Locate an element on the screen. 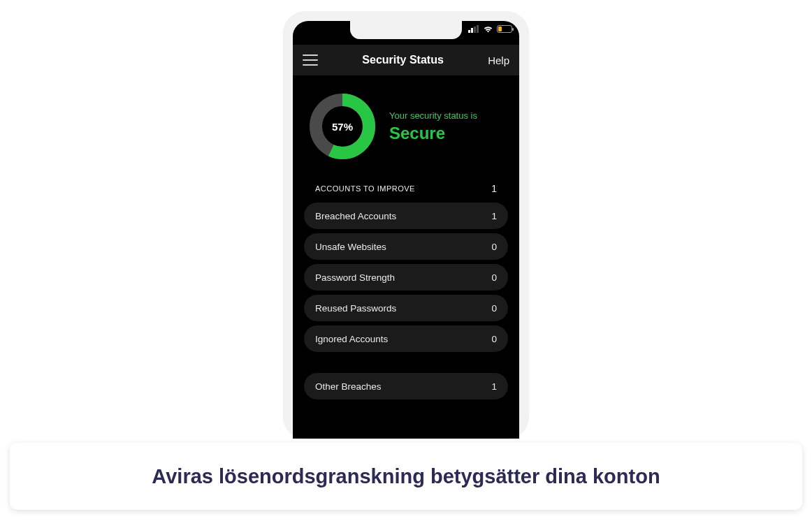  section-heading: ACCOUNTS TO IMPROVE 1 is located at coordinates (406, 189).